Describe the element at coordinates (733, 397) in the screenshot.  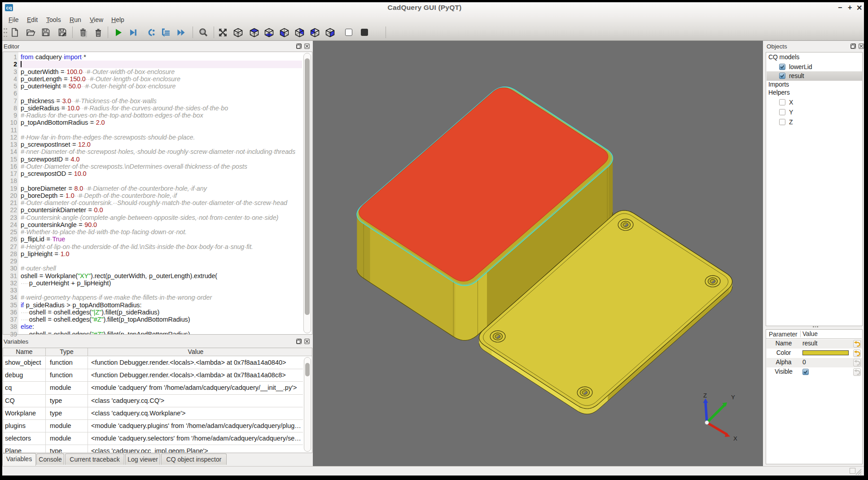
I see `svg-text: Y` at that location.